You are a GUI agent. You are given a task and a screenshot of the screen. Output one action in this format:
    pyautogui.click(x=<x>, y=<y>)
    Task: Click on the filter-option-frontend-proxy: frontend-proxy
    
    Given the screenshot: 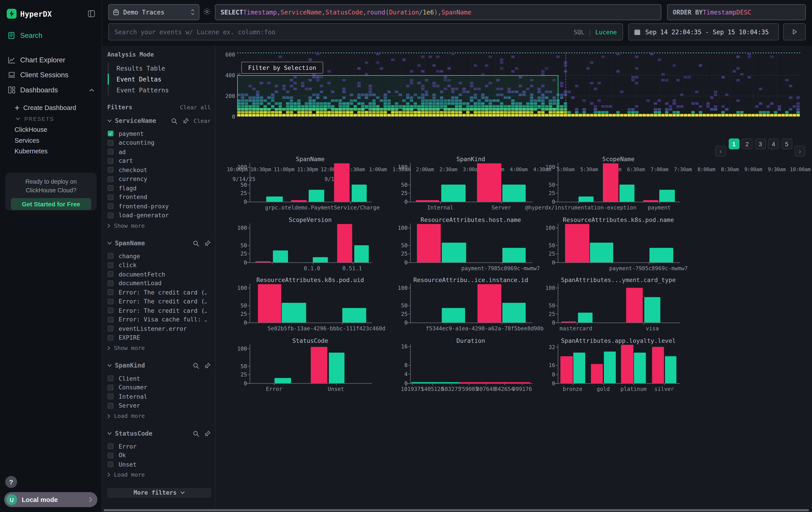 What is the action you would take?
    pyautogui.click(x=159, y=207)
    